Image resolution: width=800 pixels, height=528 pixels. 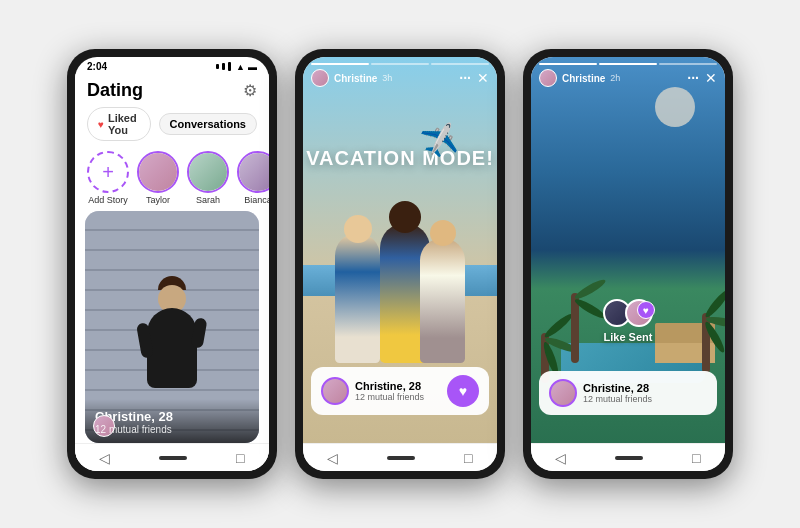 What do you see at coordinates (172, 126) in the screenshot?
I see `tabs-row: ♥ Liked You Conversations` at bounding box center [172, 126].